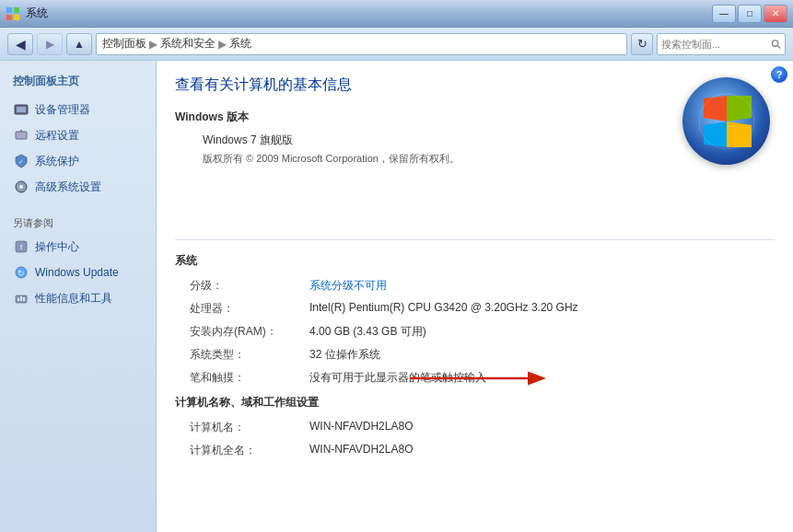  I want to click on sidebar-label-performance: 性能信息和工具, so click(74, 298).